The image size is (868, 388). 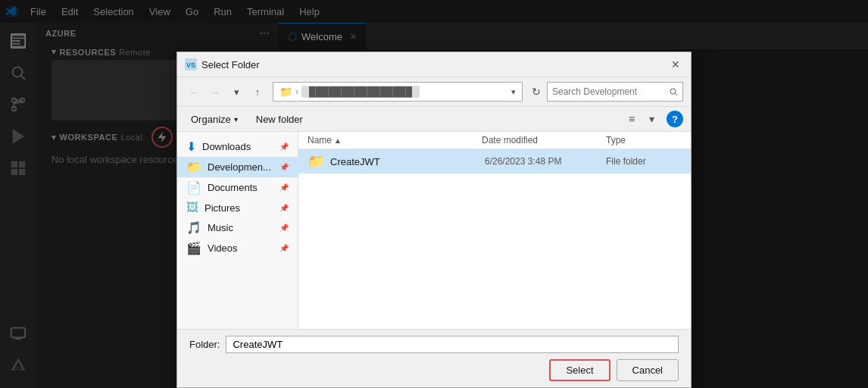 I want to click on dialog-close-button: ✕, so click(x=676, y=64).